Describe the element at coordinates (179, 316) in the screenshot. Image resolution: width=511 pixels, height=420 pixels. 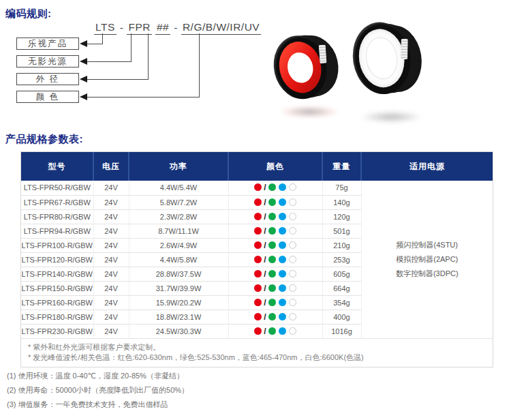
I see `power-cell: 18.8W/23.1W` at that location.